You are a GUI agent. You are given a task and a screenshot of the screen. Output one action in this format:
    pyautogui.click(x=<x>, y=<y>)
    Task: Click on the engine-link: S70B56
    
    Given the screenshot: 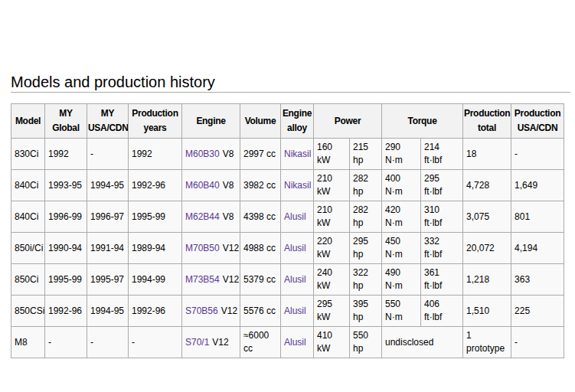 What is the action you would take?
    pyautogui.click(x=202, y=311)
    